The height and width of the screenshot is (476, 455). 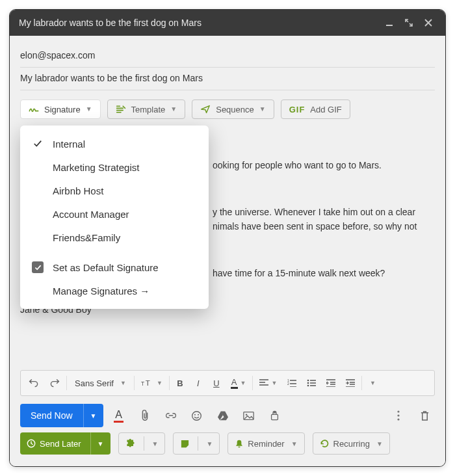 What do you see at coordinates (114, 191) in the screenshot?
I see `signature-option-airbnb: Airbnb Host` at bounding box center [114, 191].